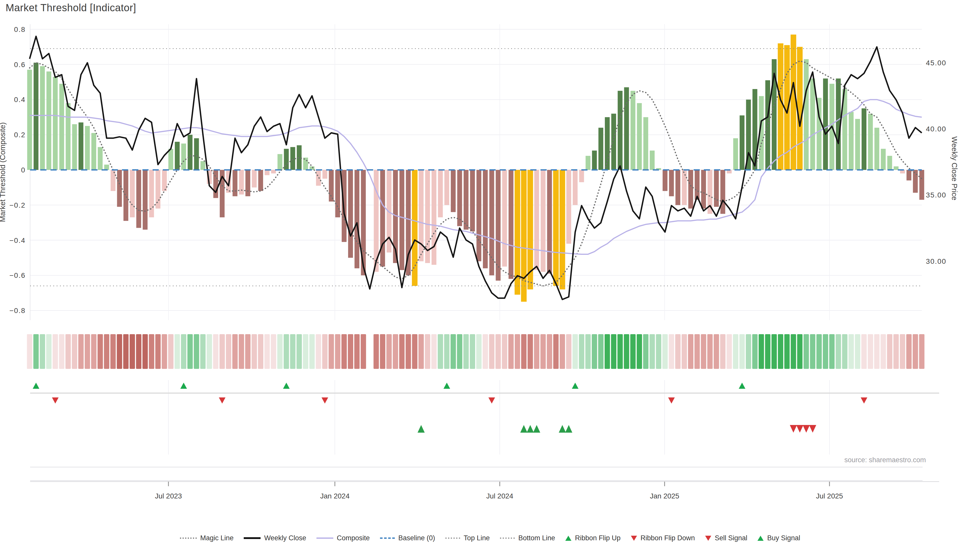 The width and height of the screenshot is (980, 551). What do you see at coordinates (598, 538) in the screenshot?
I see `legend-label: Ribbon Flip Up` at bounding box center [598, 538].